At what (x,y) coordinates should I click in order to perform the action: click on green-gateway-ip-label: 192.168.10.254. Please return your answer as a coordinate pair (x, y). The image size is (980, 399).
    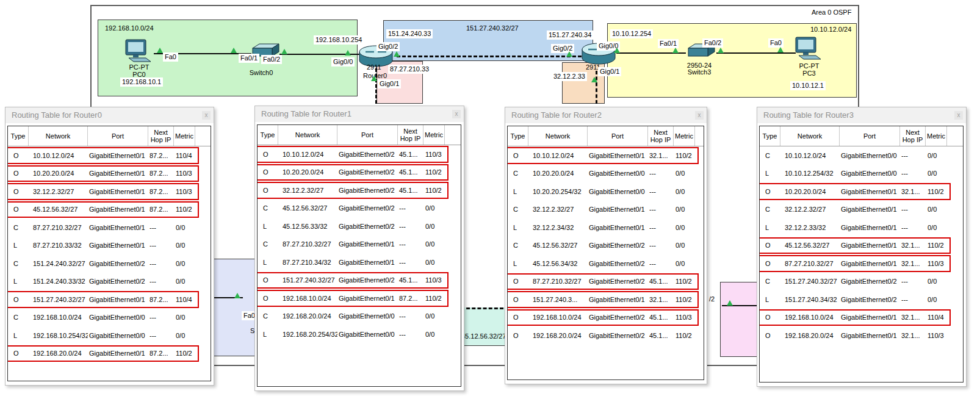
    Looking at the image, I should click on (339, 40).